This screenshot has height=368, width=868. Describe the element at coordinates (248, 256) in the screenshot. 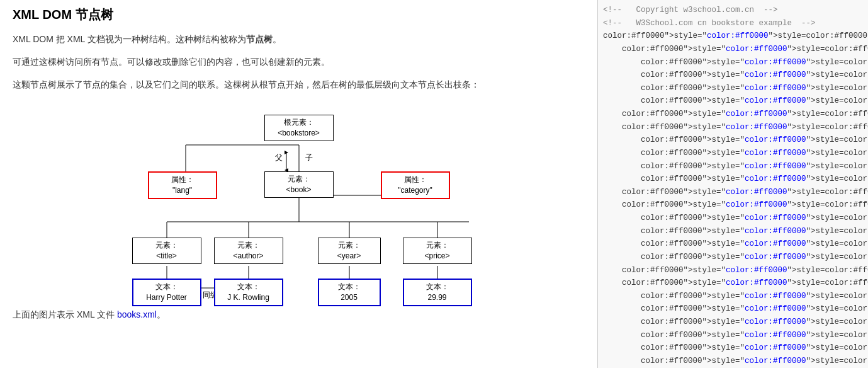

I see `elem-author-label2: <author>` at that location.